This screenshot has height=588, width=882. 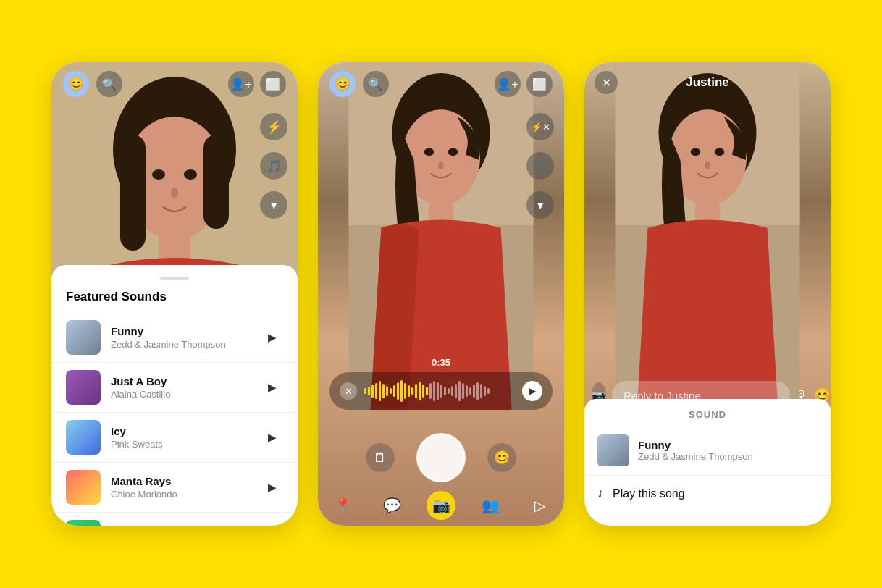 I want to click on close-button: ✕, so click(x=606, y=83).